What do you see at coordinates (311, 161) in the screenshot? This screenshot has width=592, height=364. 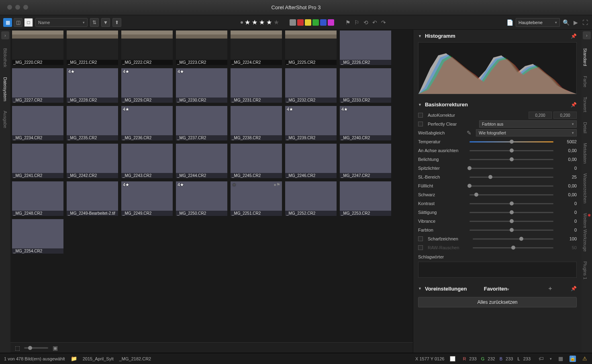 I see `thumbnail: _MG_2246.CR2` at bounding box center [311, 161].